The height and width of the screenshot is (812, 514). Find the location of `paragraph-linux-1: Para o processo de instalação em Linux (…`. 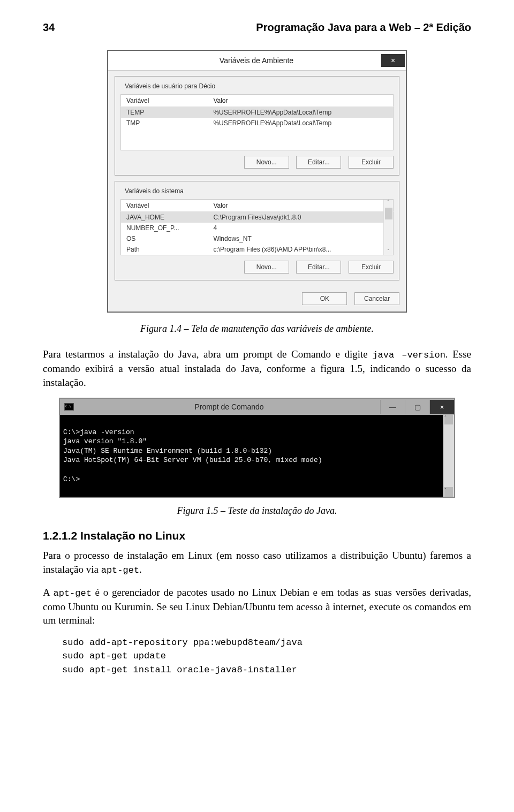

paragraph-linux-1: Para o processo de instalação em Linux (… is located at coordinates (257, 563).